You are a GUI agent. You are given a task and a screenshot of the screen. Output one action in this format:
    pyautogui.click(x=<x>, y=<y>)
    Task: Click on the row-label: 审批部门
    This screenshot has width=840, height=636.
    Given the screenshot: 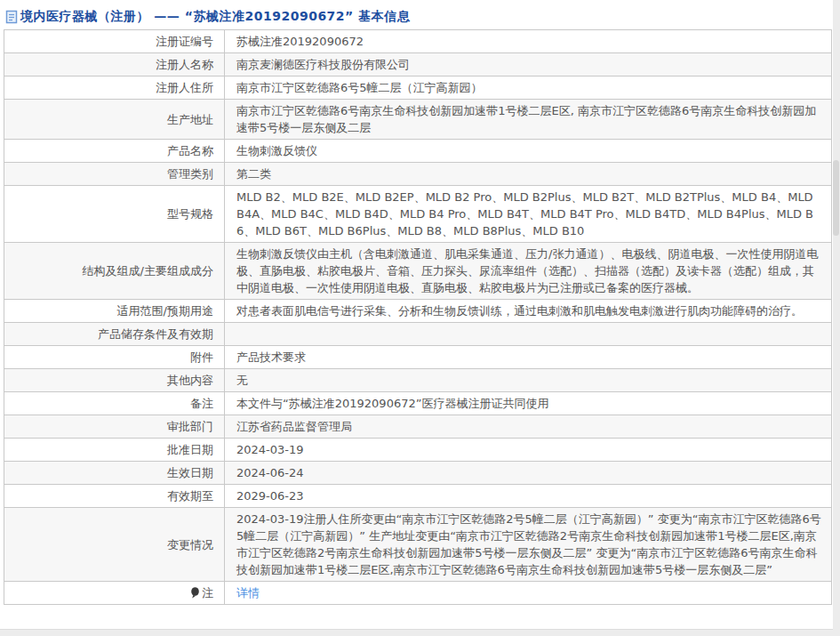 What is the action you would take?
    pyautogui.click(x=115, y=427)
    